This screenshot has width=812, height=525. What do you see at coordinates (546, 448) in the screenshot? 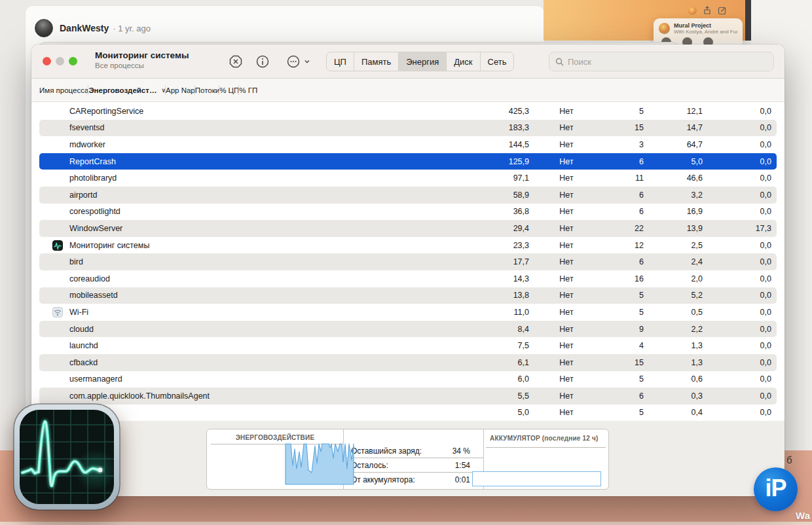
I see `battery-chart-axis-line` at bounding box center [546, 448].